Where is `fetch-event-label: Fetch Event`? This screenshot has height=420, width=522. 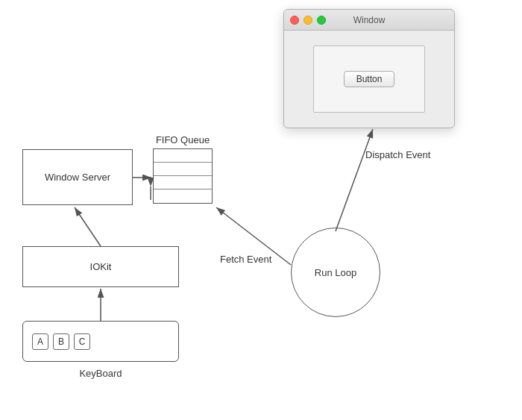 fetch-event-label: Fetch Event is located at coordinates (246, 260).